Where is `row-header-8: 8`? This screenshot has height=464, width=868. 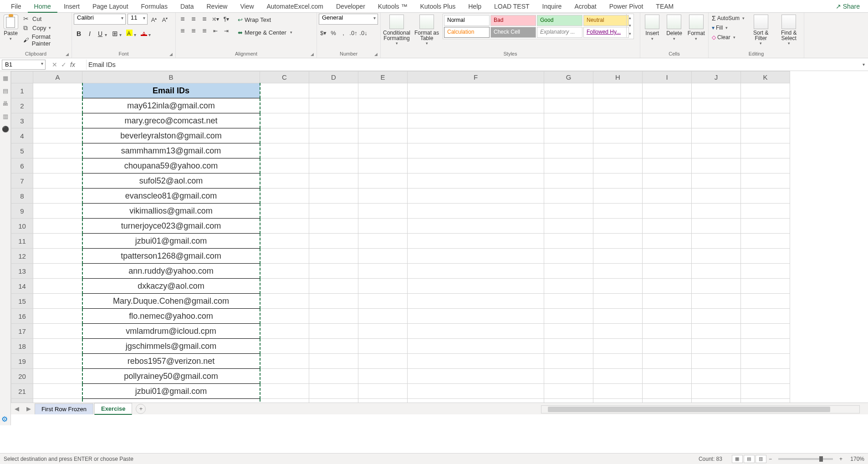
row-header-8: 8 is located at coordinates (22, 196).